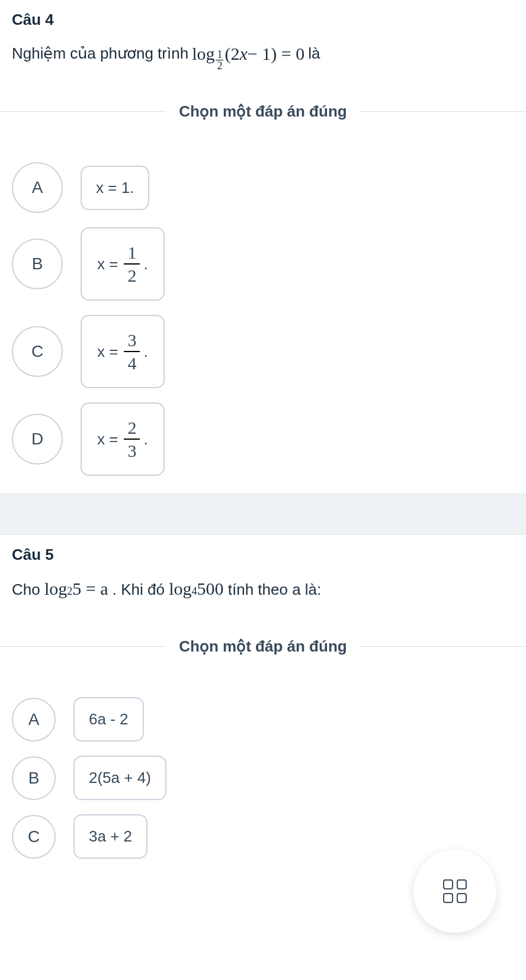  I want to click on divider-line-left, so click(83, 111).